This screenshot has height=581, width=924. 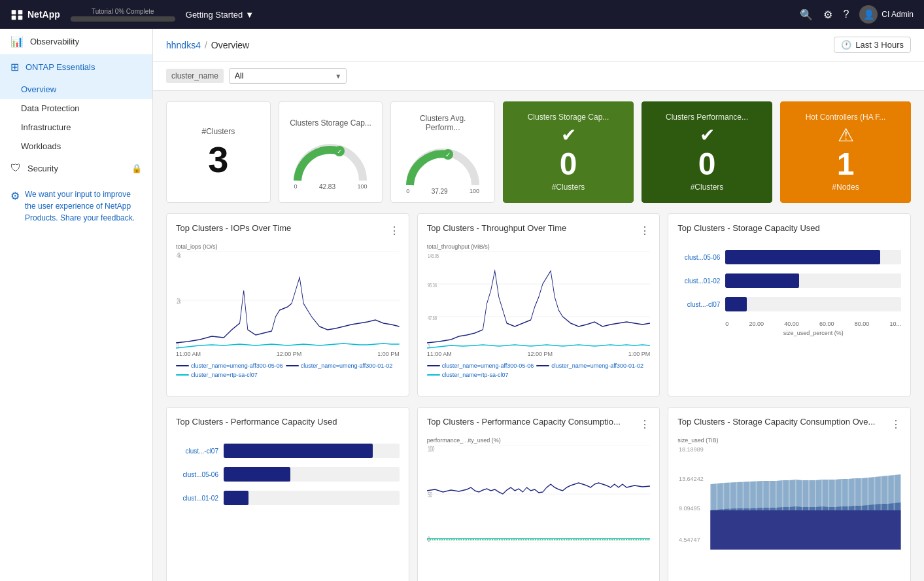 I want to click on perf-consumption-y-label: performance_...ity_used (%), so click(x=539, y=440).